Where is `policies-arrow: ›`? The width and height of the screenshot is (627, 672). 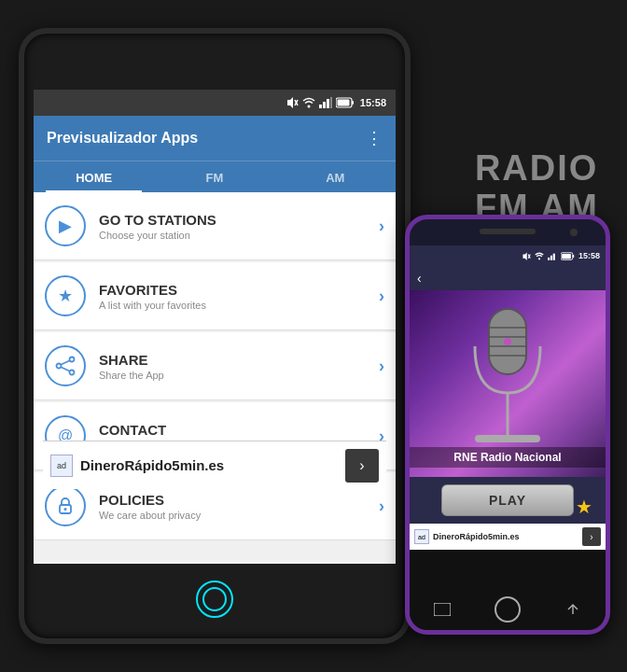
policies-arrow: › is located at coordinates (382, 506).